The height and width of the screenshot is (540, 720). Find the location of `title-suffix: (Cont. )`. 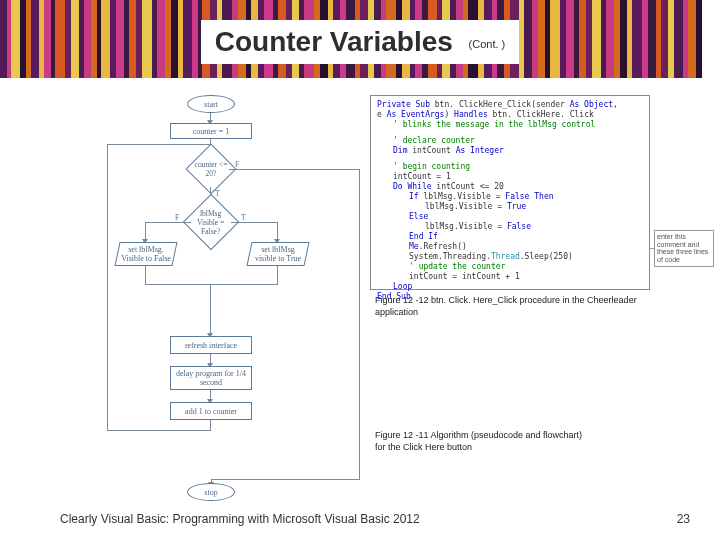

title-suffix: (Cont. ) is located at coordinates (488, 44).